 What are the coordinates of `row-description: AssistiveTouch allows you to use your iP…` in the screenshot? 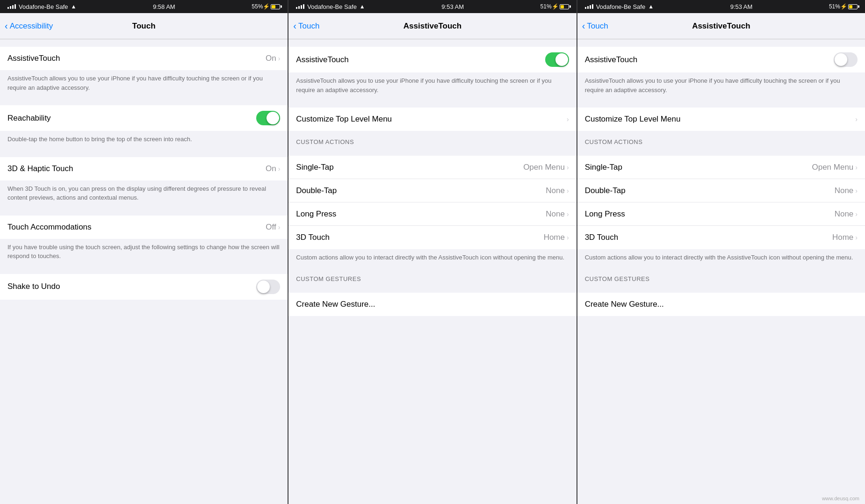 It's located at (144, 84).